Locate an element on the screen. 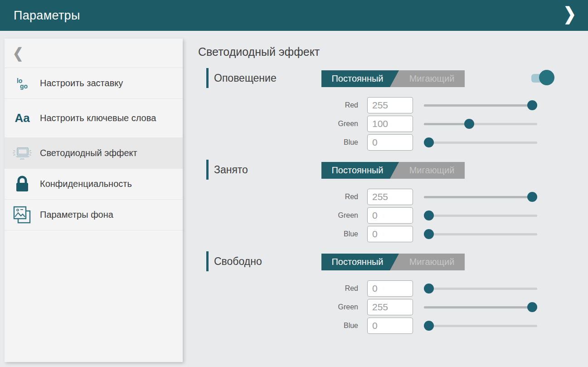 The height and width of the screenshot is (367, 588). free-mode-tabs: Постоянный Мигающий is located at coordinates (393, 262).